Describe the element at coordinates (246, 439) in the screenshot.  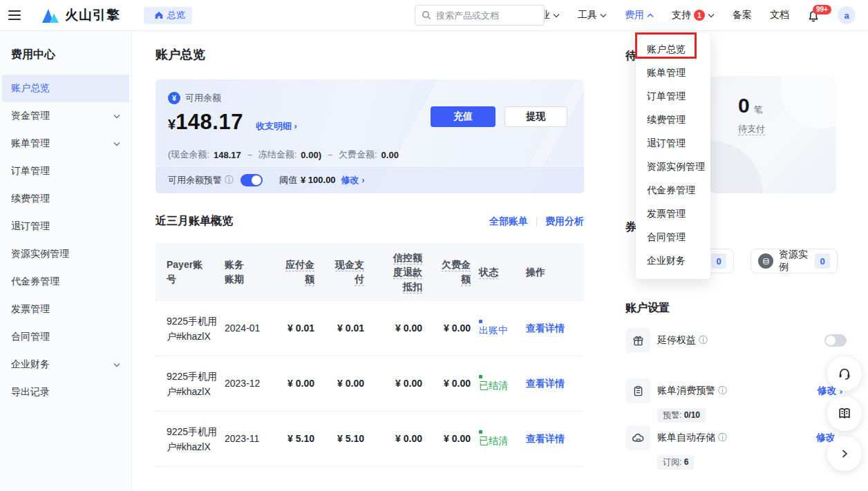
I see `cell-billing-period: 2023-11` at that location.